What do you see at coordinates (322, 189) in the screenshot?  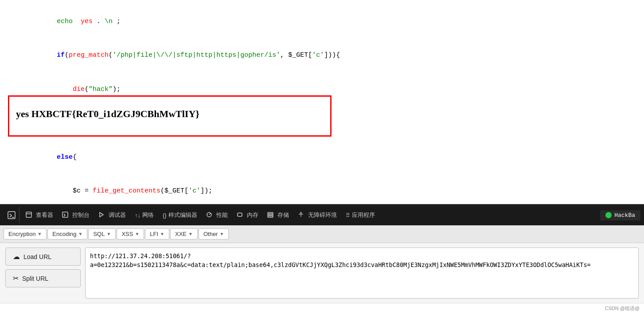 I see `code-line-6: $c = file_get_contents($_GET['c']);` at bounding box center [322, 189].